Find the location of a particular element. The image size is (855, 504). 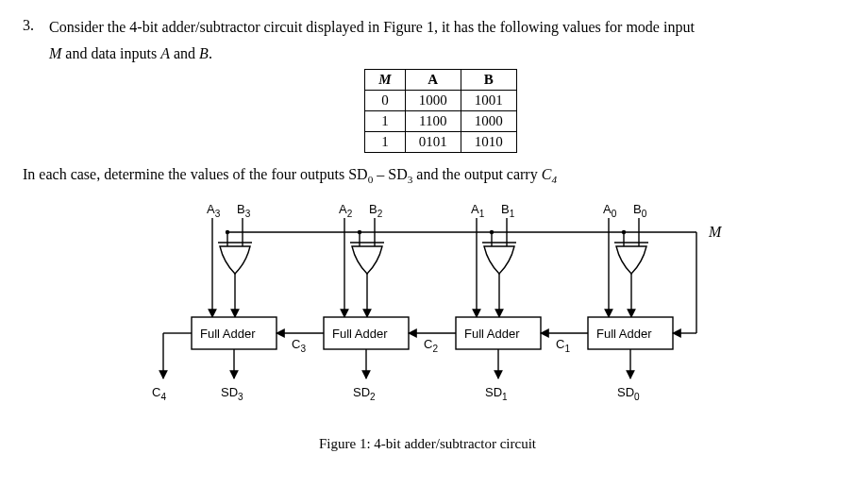

question-number: 3. is located at coordinates (36, 90).